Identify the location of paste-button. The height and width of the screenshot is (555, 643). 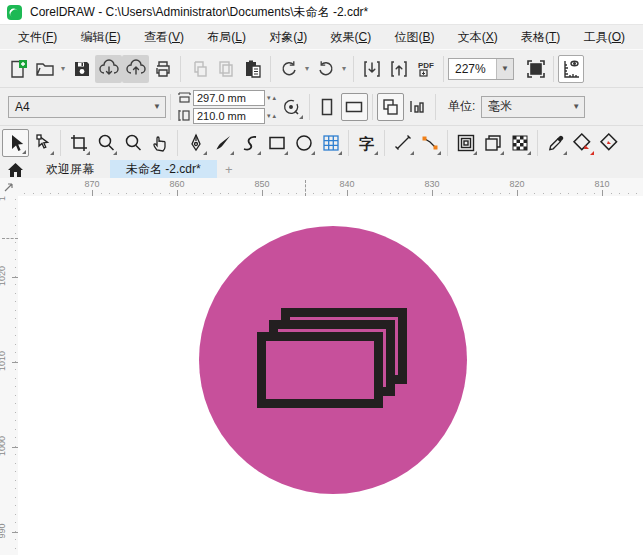
(252, 69).